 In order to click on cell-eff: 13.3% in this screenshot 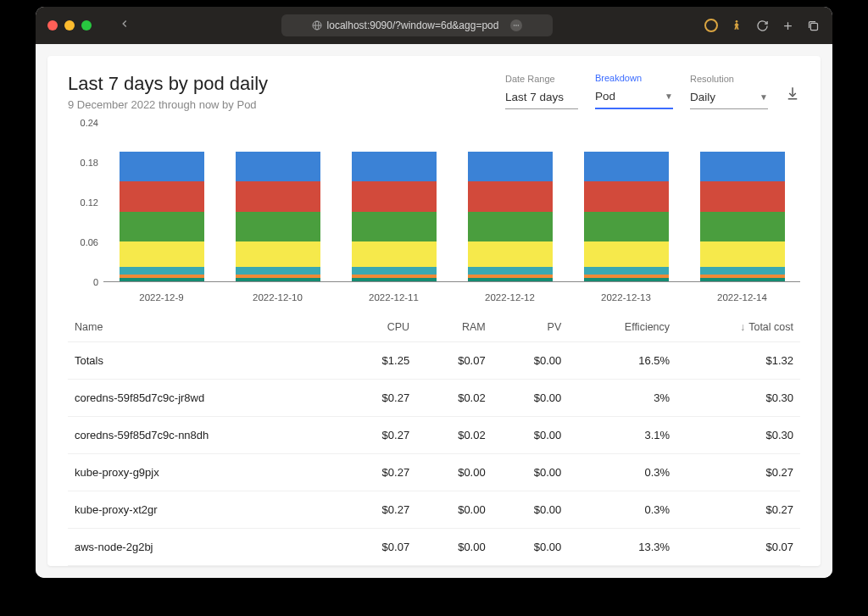, I will do `click(622, 547)`.